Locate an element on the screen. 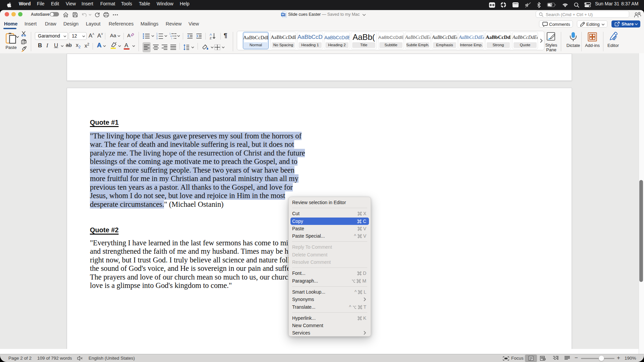 The width and height of the screenshot is (644, 362). svg-text: W is located at coordinates (283, 15).